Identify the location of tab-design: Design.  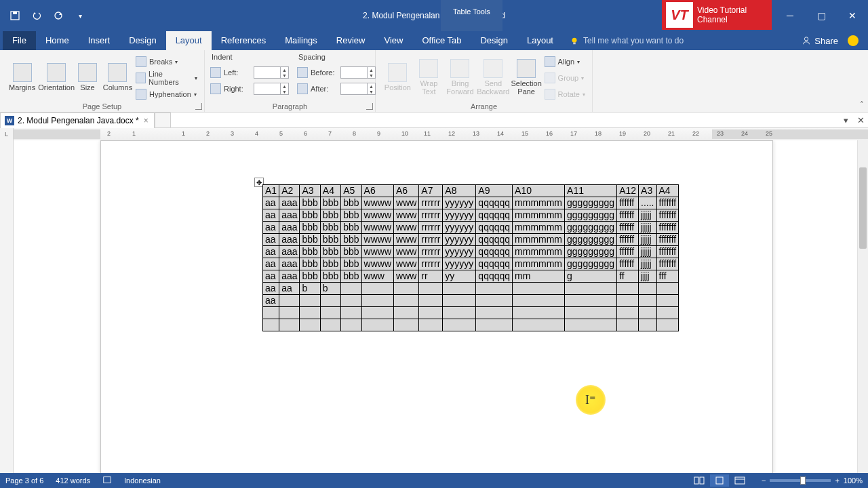
(142, 41).